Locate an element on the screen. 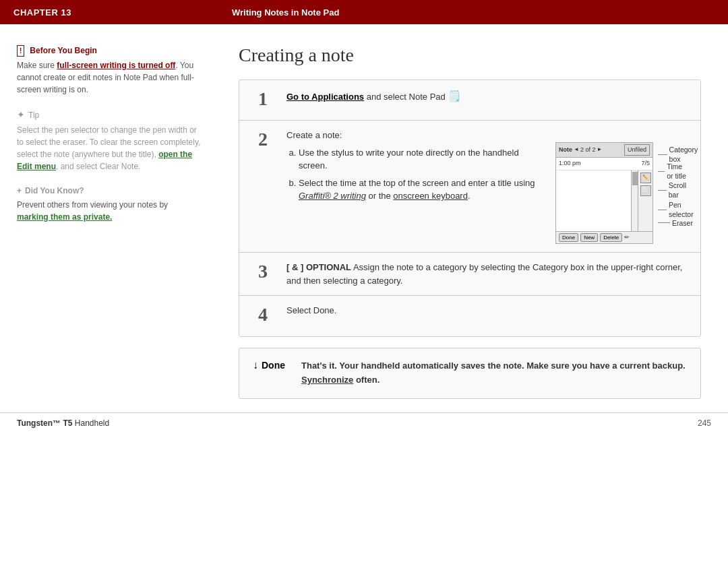 The height and width of the screenshot is (562, 728). done-label: ↓ Done is located at coordinates (273, 365).